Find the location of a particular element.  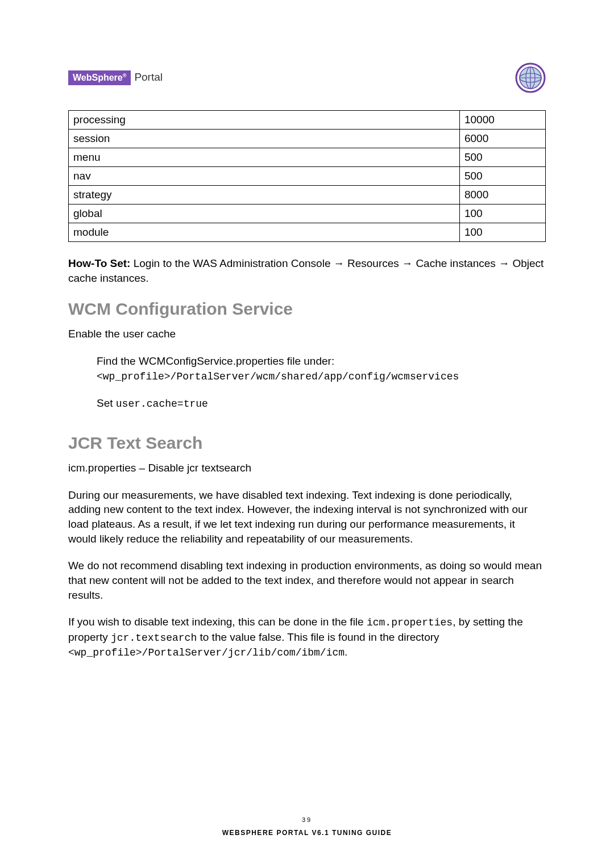

page-header: WebSphere® Portal is located at coordinates (307, 78).